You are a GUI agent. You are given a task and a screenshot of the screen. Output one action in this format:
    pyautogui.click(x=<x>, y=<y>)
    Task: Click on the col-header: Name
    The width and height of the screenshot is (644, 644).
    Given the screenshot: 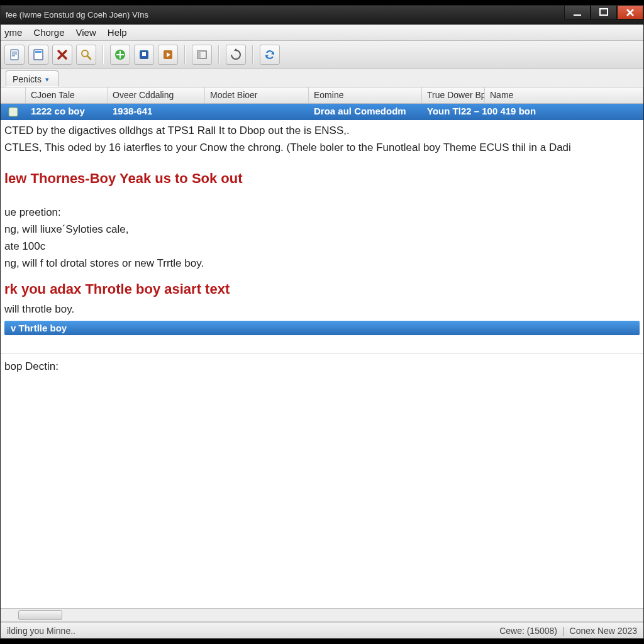 What is the action you would take?
    pyautogui.click(x=564, y=96)
    